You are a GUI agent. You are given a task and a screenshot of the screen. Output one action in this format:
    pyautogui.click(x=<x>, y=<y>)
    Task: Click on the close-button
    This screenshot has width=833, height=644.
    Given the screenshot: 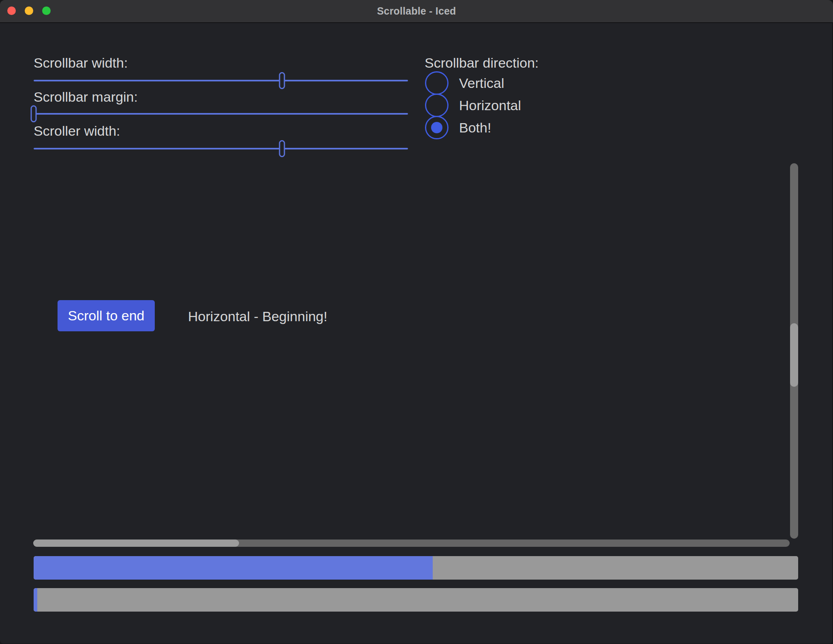 What is the action you would take?
    pyautogui.click(x=11, y=11)
    